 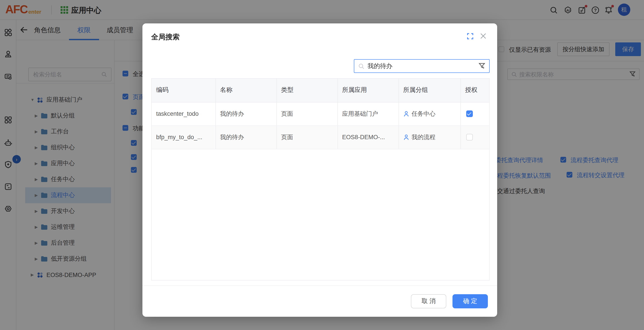 I want to click on table-header-row: 编码 名称 类型 所属应用 所属分组 授权, so click(x=320, y=90).